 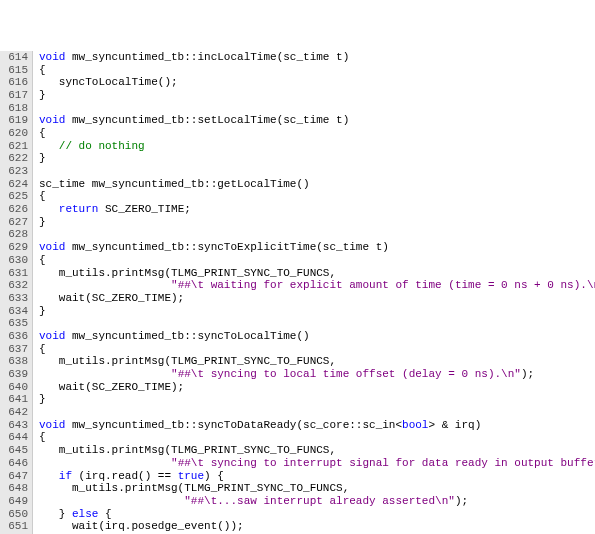 I want to click on line-number: 615, so click(x=16, y=70).